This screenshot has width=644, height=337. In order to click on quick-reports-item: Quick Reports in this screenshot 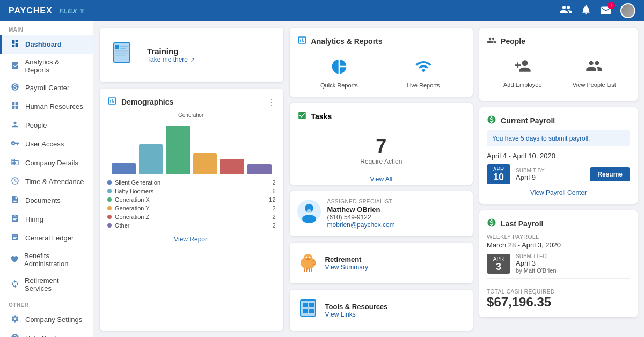, I will do `click(339, 73)`.